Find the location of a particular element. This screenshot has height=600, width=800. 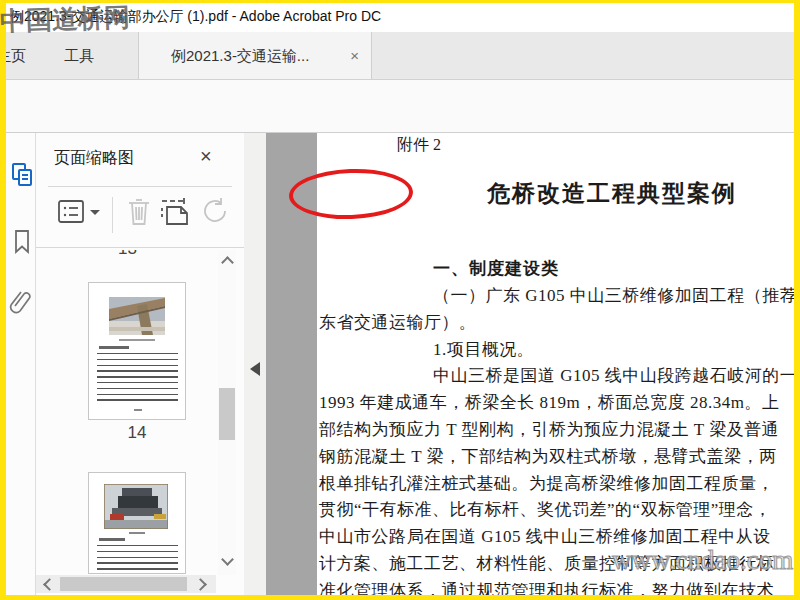

doc-line: 准化管理体系，通过规范管理和执行标准，努力做到在技术 is located at coordinates (546, 587).